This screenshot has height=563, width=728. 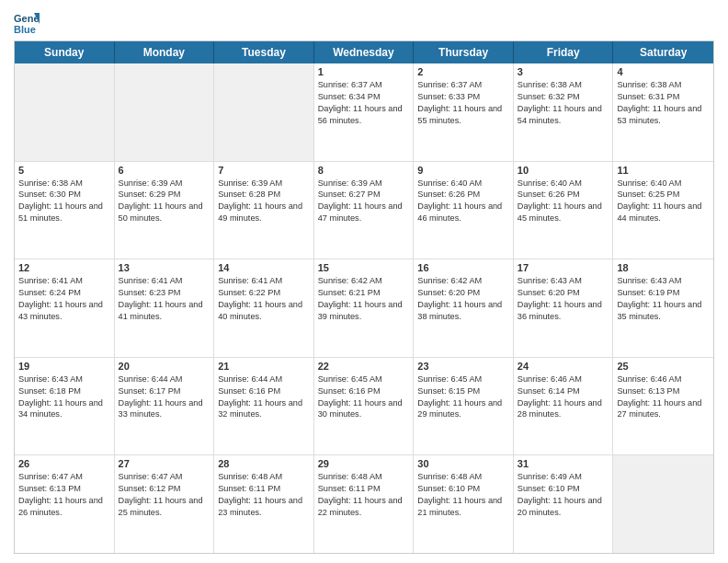 What do you see at coordinates (664, 308) in the screenshot?
I see `calendar-cell-day-18: 18Sunrise: 6:43 AM Sunset: 6:19 PM Dayli…` at bounding box center [664, 308].